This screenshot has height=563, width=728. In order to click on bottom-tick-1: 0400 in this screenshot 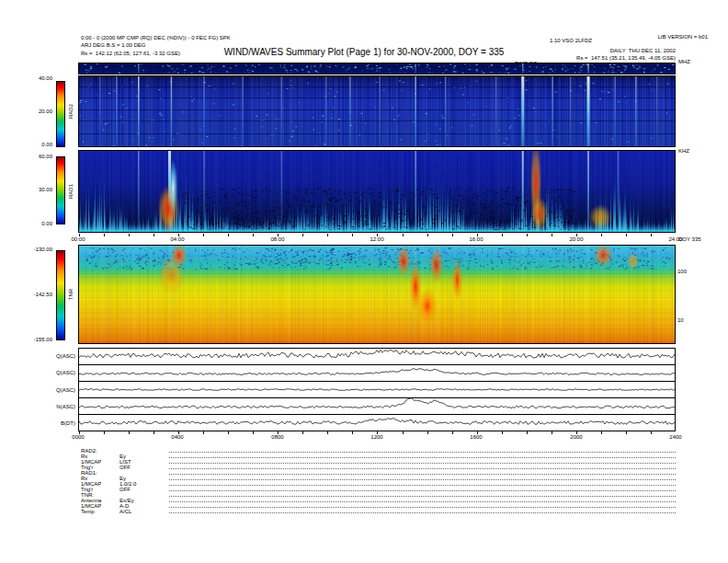, I will do `click(177, 438)`.